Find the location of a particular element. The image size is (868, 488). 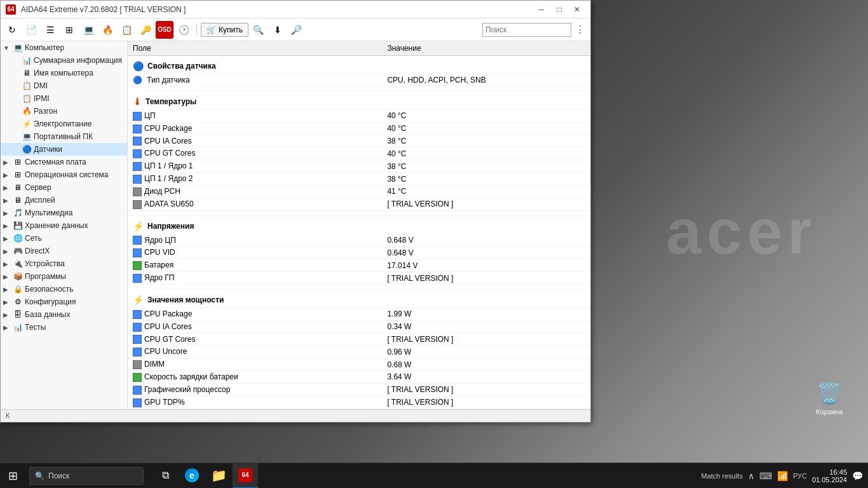

sidebar-item-programs: ▶ 📦 Программы is located at coordinates (64, 276).